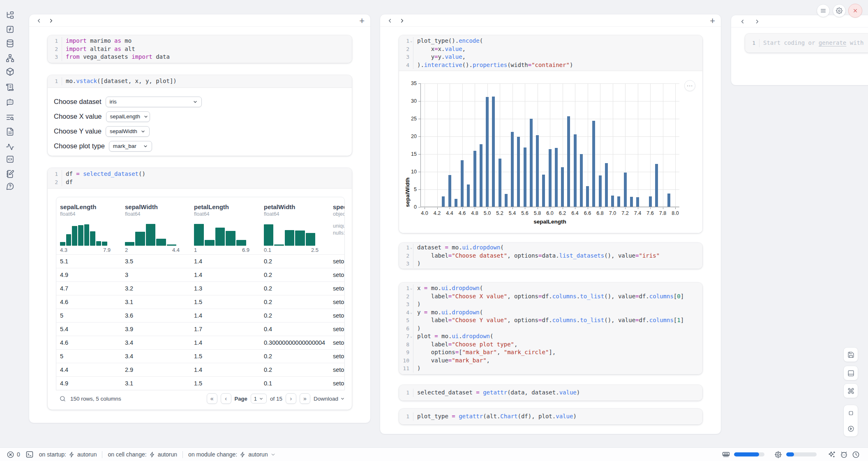  What do you see at coordinates (10, 174) in the screenshot?
I see `scratchpad-icon` at bounding box center [10, 174].